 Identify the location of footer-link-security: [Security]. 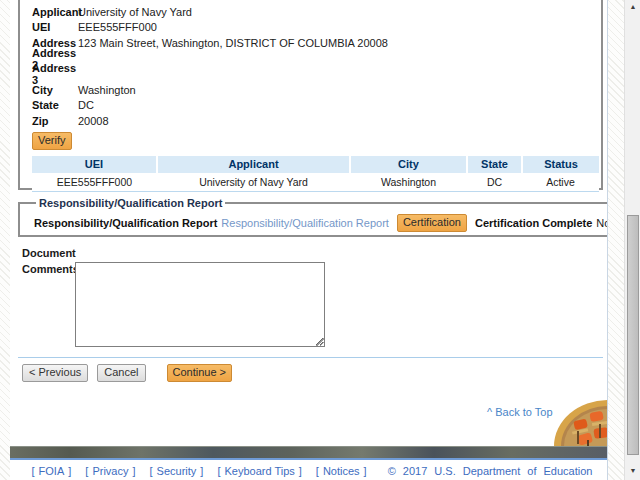
(177, 471).